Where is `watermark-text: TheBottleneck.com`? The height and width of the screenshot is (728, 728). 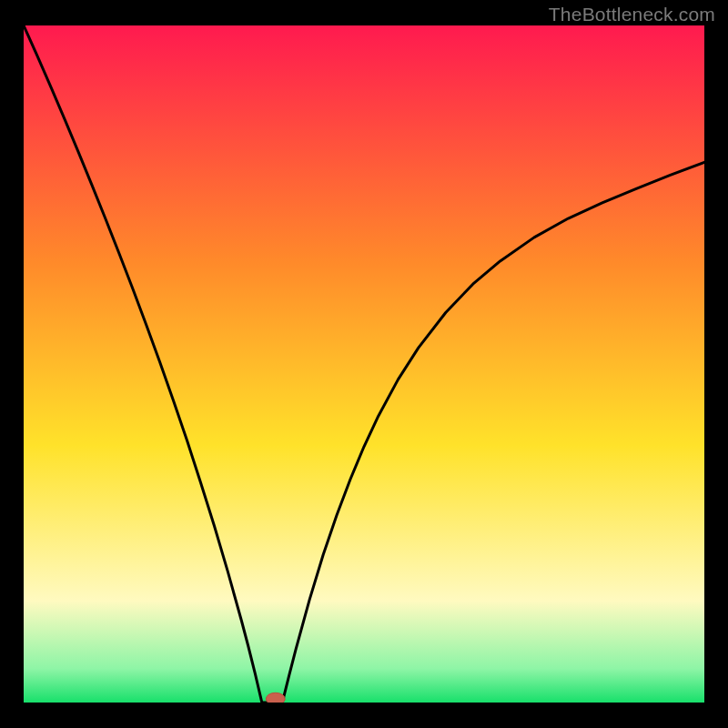
watermark-text: TheBottleneck.com is located at coordinates (632, 15).